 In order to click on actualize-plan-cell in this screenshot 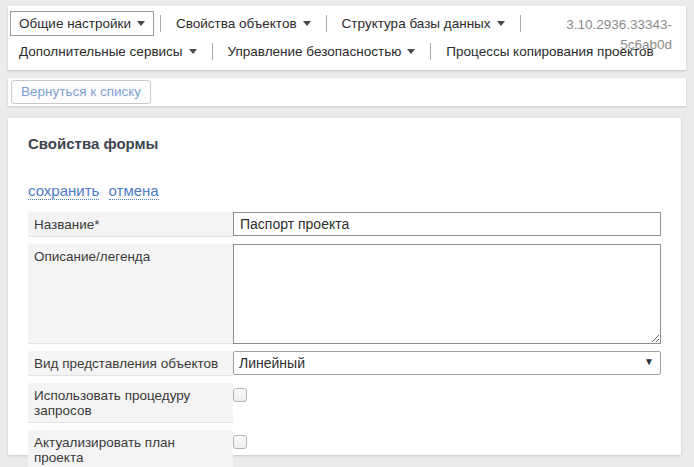, I will do `click(447, 448)`.